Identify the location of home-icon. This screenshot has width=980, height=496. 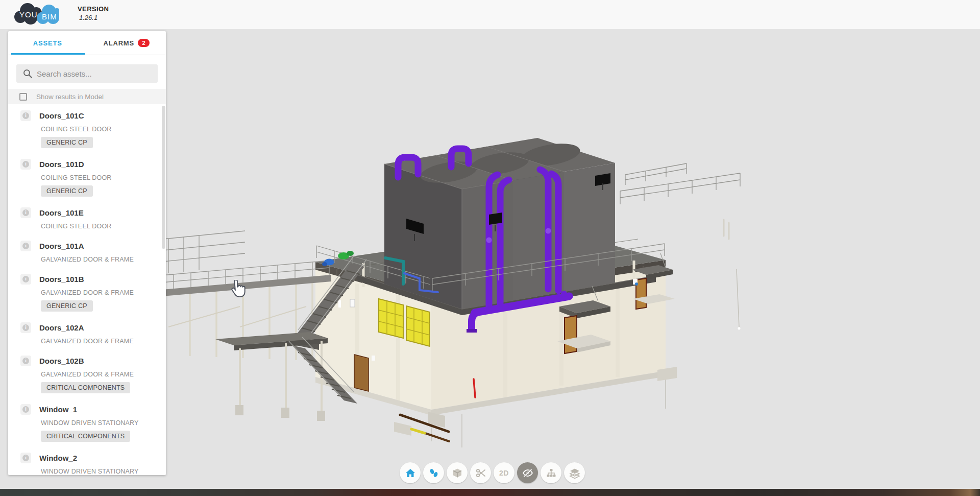
(410, 473).